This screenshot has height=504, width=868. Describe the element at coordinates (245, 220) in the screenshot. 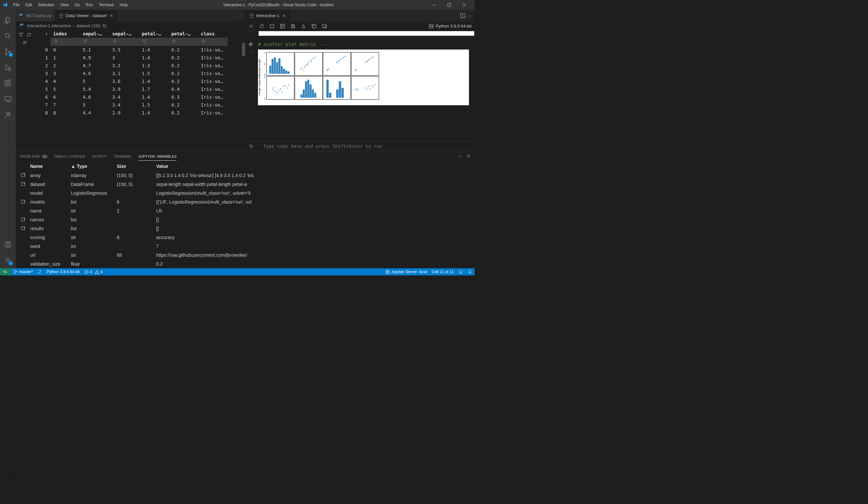

I see `variable-row: names list []` at that location.